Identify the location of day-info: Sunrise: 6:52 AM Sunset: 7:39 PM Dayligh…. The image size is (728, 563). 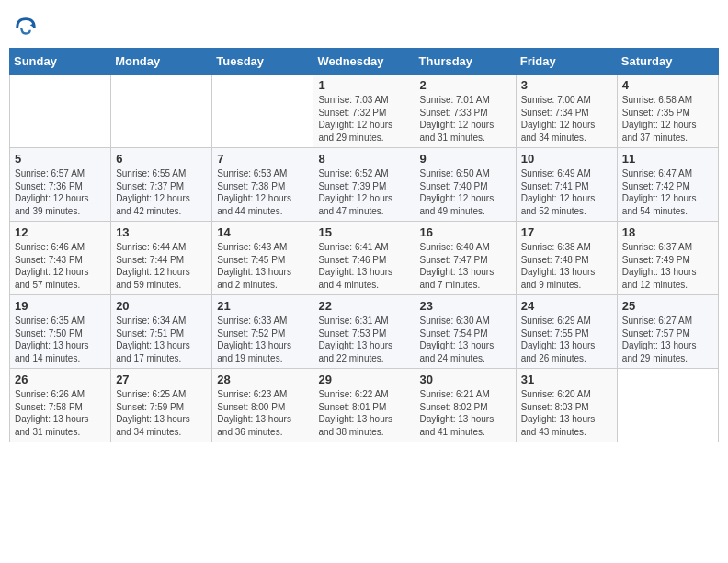
(364, 192).